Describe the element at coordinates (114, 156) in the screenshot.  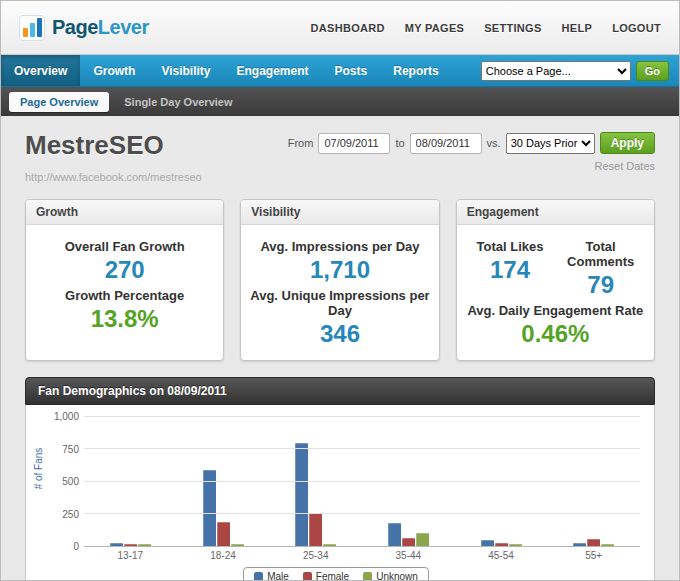
I see `page-identity: MestreSEO http://www.facebook.com/mestre…` at that location.